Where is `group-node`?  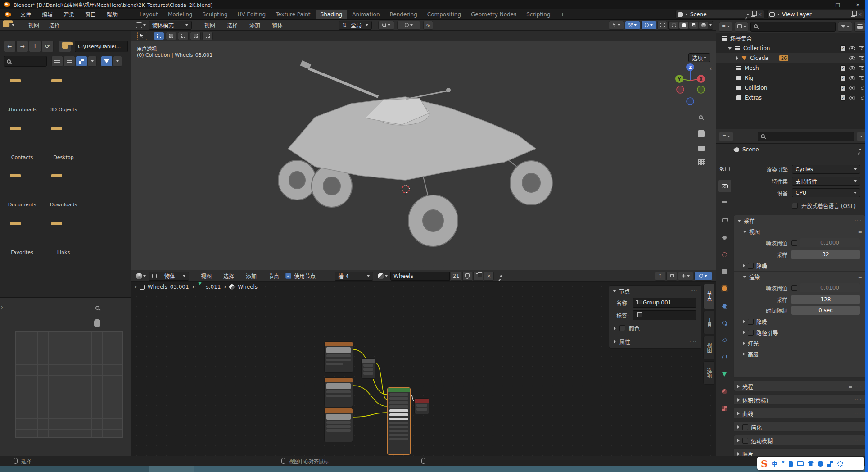
group-node is located at coordinates (399, 421).